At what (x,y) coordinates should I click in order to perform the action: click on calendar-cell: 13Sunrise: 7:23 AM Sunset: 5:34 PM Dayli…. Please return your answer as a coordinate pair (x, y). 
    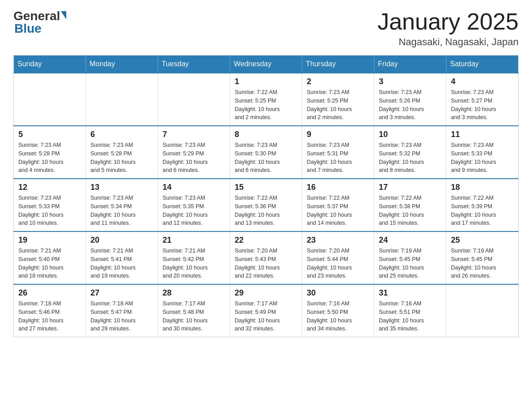
    Looking at the image, I should click on (122, 205).